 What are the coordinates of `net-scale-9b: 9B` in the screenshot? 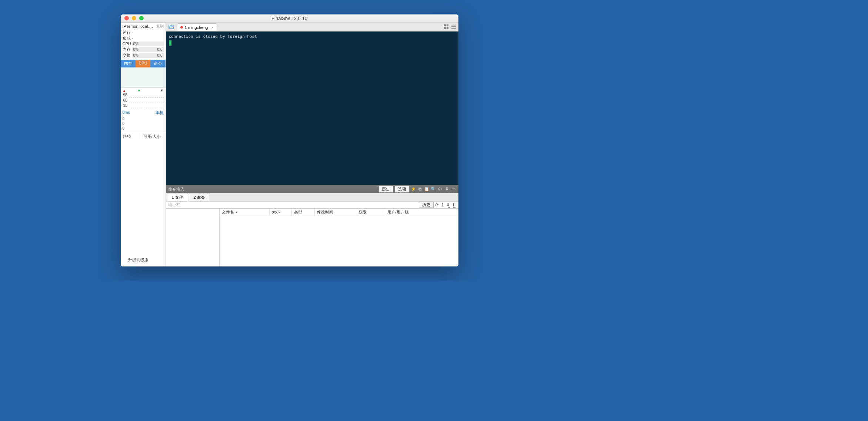 It's located at (143, 95).